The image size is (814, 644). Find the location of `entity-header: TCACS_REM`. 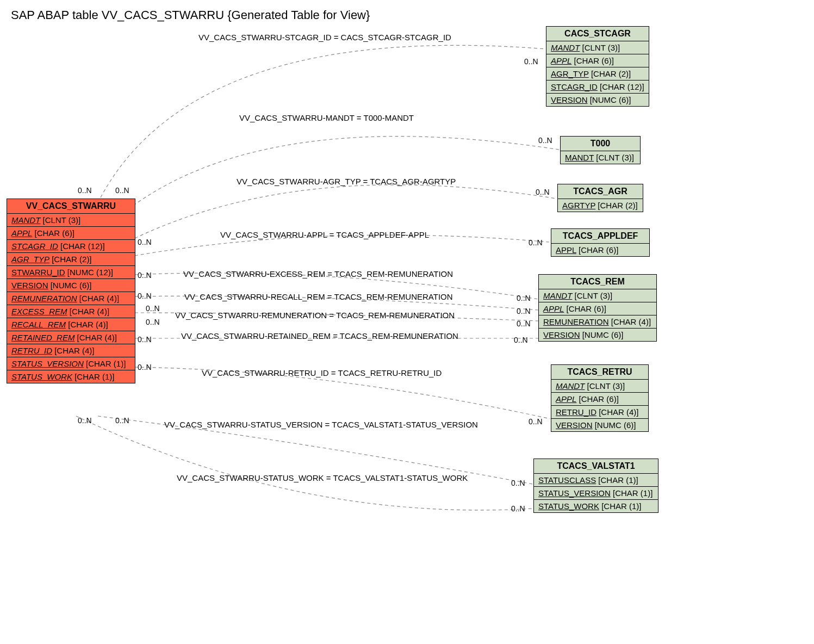

entity-header: TCACS_REM is located at coordinates (598, 282).